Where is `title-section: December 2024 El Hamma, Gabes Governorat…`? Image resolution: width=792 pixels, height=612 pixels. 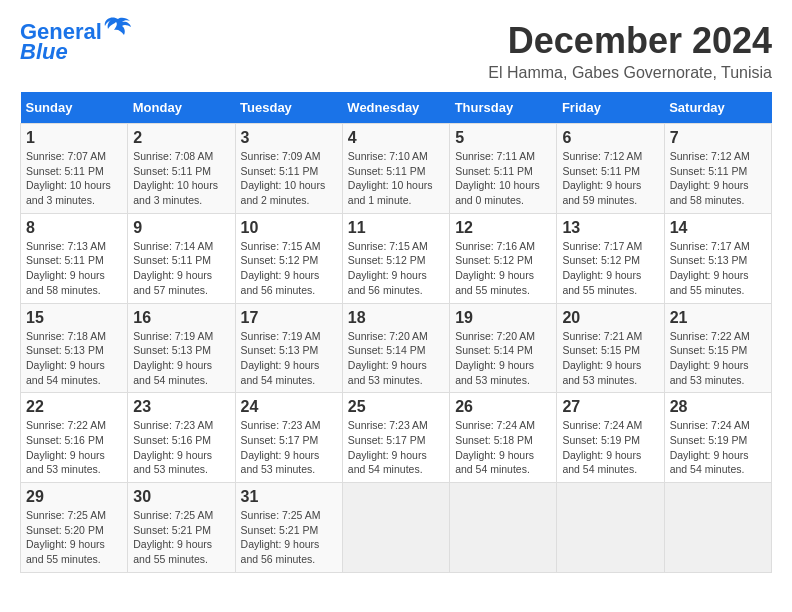 title-section: December 2024 El Hamma, Gabes Governorat… is located at coordinates (630, 51).